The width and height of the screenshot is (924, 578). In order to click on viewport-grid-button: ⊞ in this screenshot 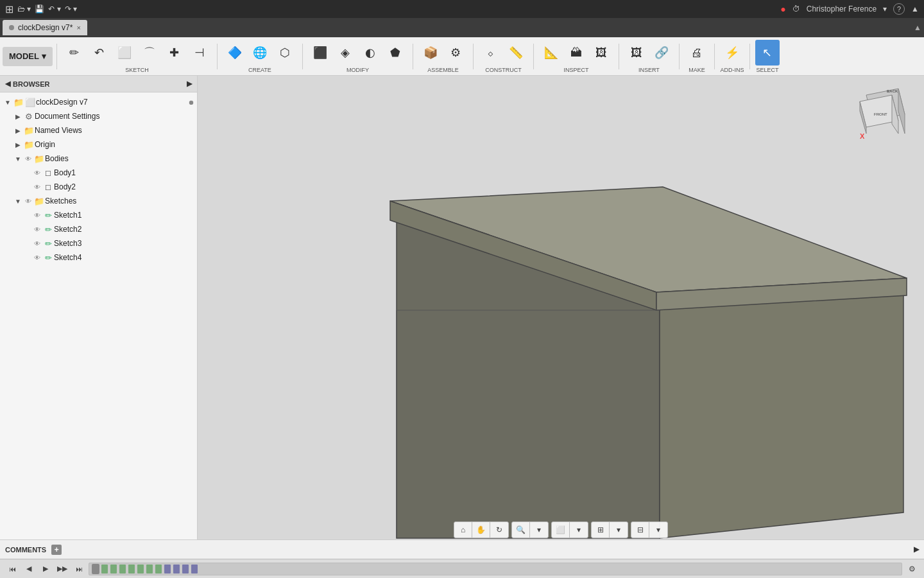, I will do `click(601, 530)`.